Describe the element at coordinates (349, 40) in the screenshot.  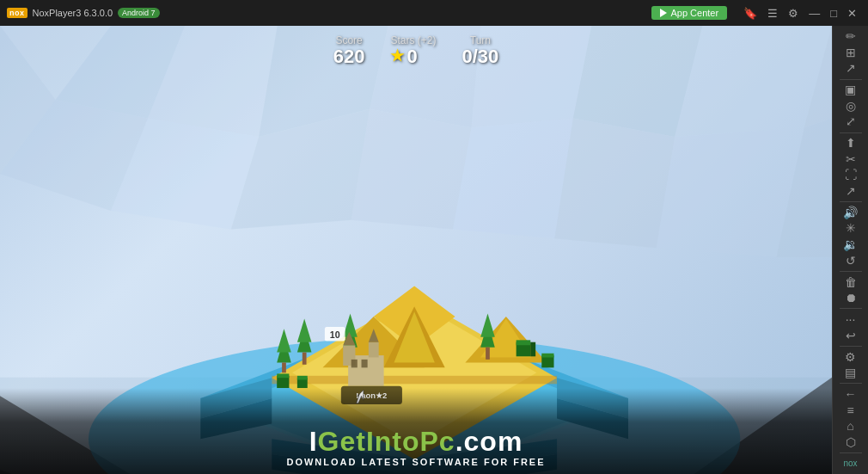
I see `score-label: Score` at that location.